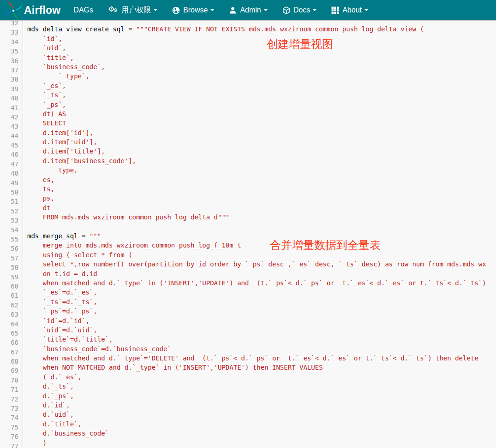  Describe the element at coordinates (9, 248) in the screenshot. I see `line-number: 56` at that location.